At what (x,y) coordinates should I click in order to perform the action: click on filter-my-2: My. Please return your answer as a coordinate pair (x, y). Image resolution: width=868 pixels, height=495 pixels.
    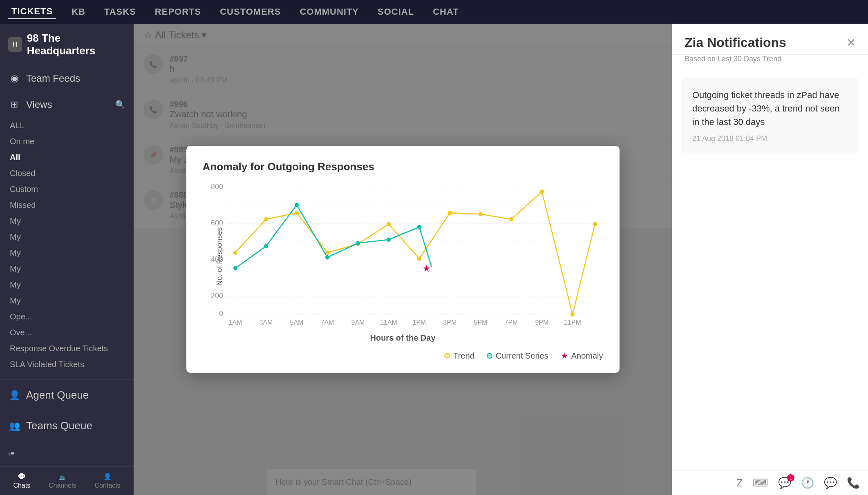
    Looking at the image, I should click on (67, 237).